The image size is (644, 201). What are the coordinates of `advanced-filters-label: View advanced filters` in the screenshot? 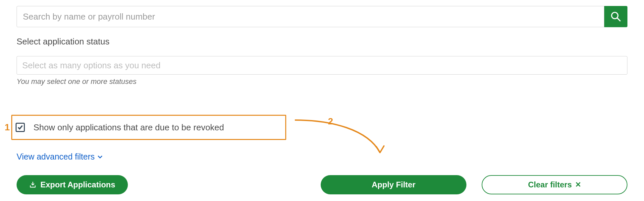 It's located at (56, 157).